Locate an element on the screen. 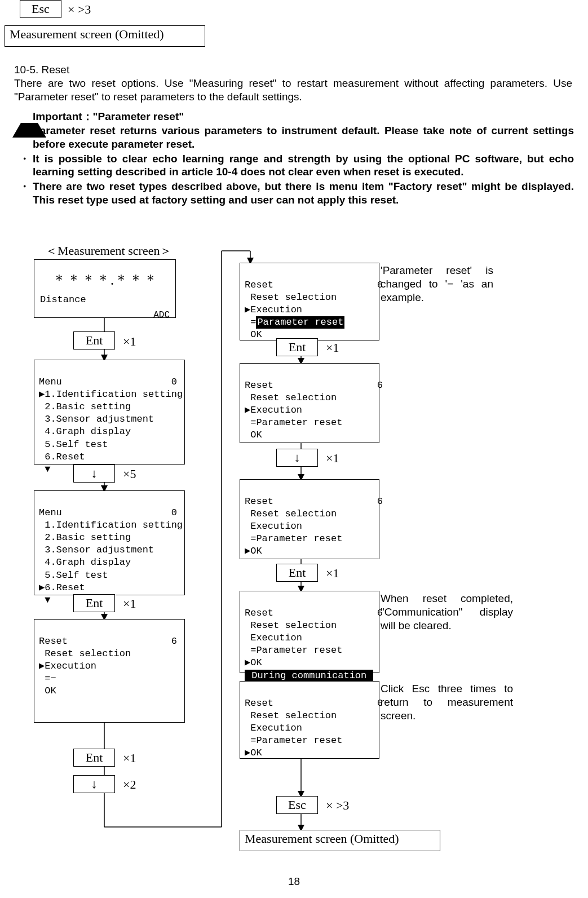 The image size is (588, 898). ent-key-3: Ent is located at coordinates (94, 758).